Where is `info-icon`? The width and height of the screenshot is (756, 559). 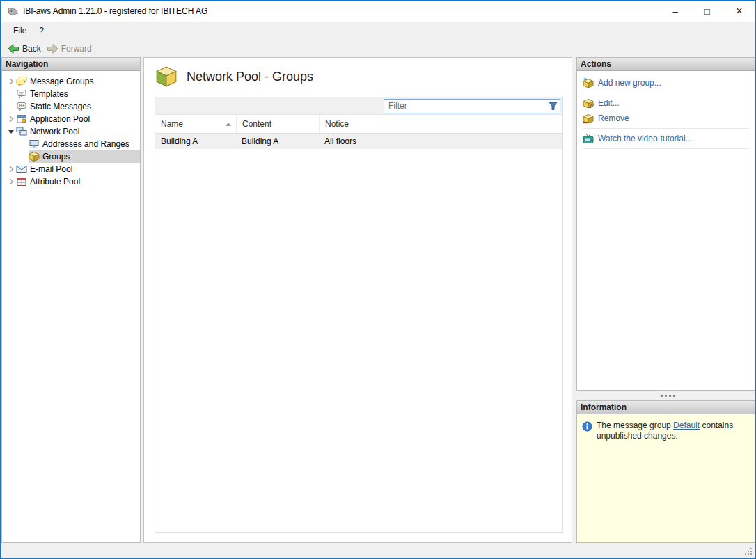 info-icon is located at coordinates (588, 426).